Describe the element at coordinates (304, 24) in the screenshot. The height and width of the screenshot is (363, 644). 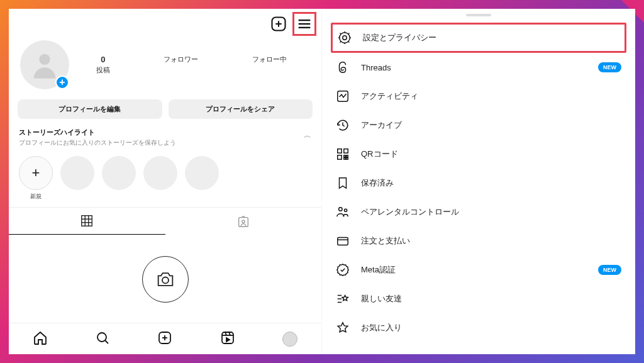
I see `menu-button` at that location.